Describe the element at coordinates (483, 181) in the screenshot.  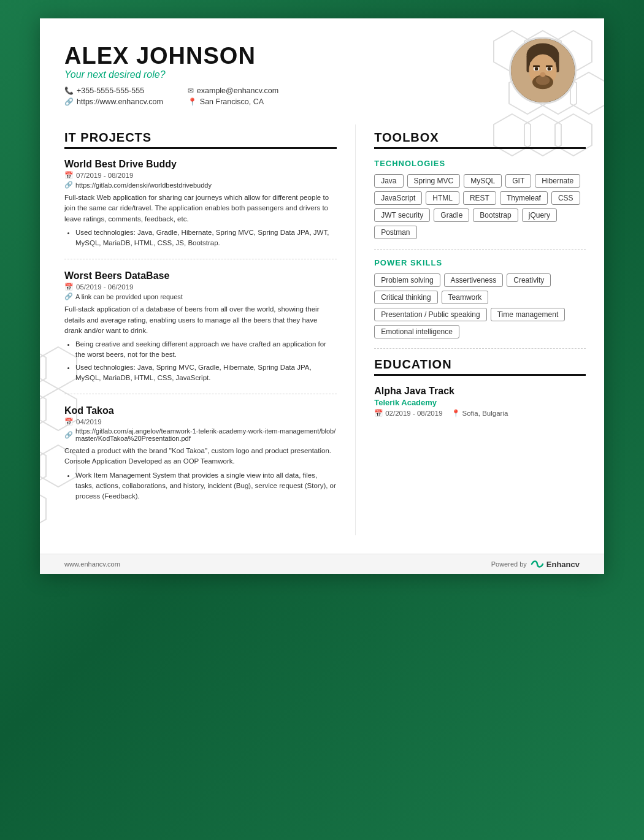
I see `tag-mysql: MySQL` at that location.